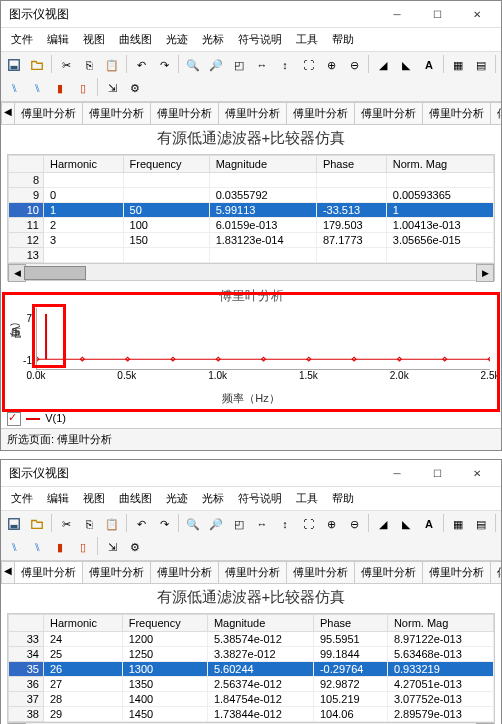 The height and width of the screenshot is (724, 502). What do you see at coordinates (252, 240) in the screenshot?
I see `table-row: 1231501.83123e-01487.17733.05656e-015` at bounding box center [252, 240].